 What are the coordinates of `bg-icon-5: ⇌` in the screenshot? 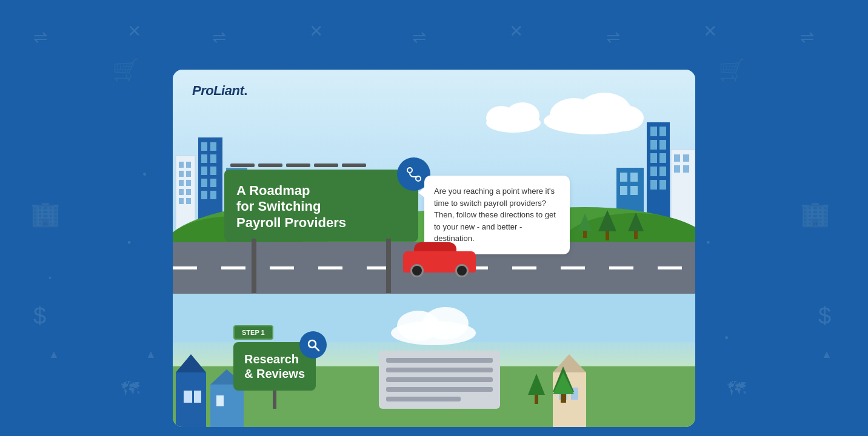 It's located at (419, 38).